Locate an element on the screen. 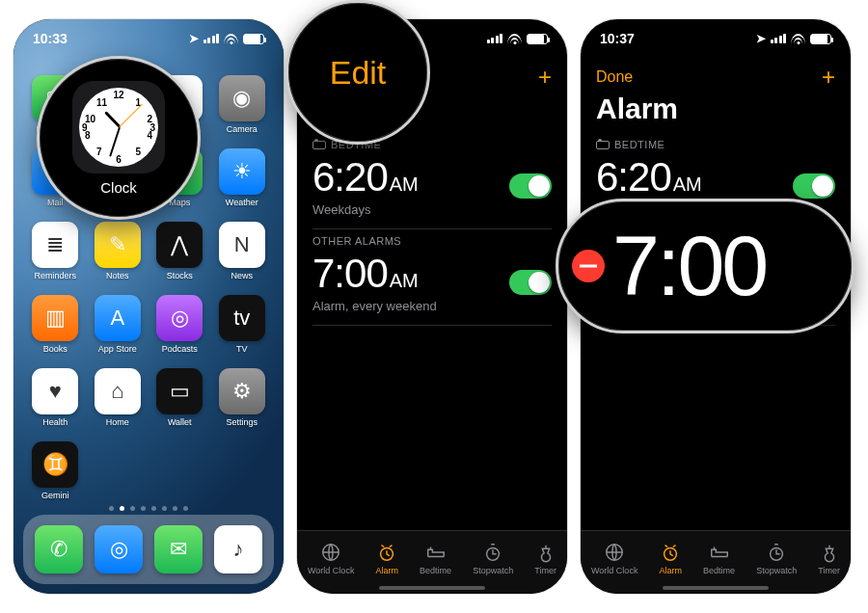  app-label: News is located at coordinates (241, 276).